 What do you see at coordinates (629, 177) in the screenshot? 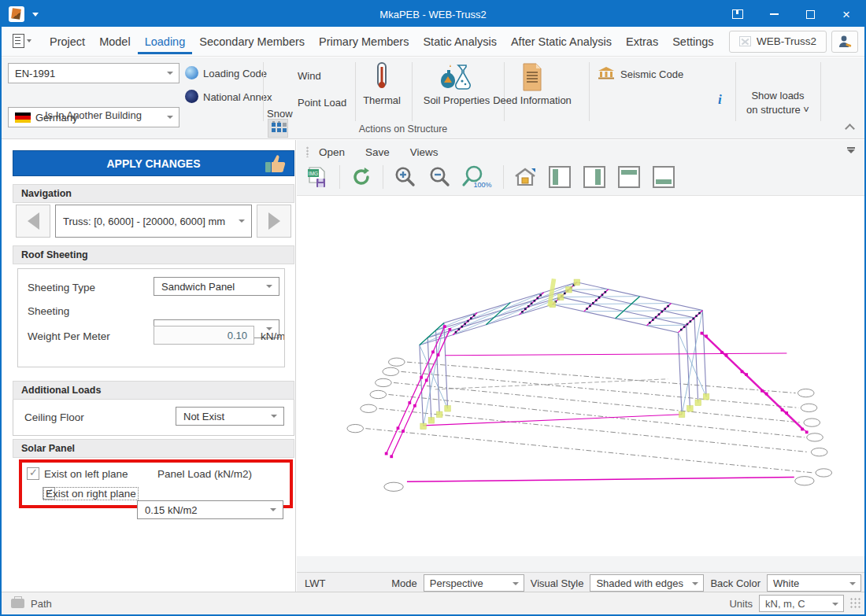
I see `view-top-icon` at bounding box center [629, 177].